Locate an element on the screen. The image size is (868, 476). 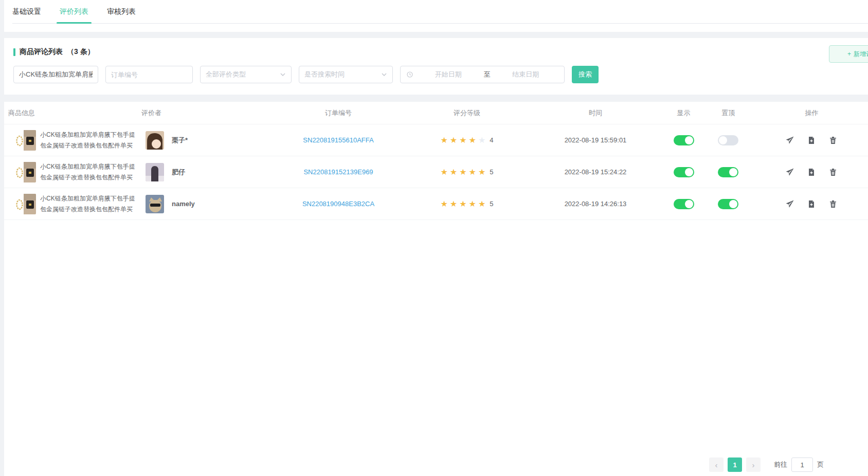
add-review-button: + 新增评论 is located at coordinates (848, 54).